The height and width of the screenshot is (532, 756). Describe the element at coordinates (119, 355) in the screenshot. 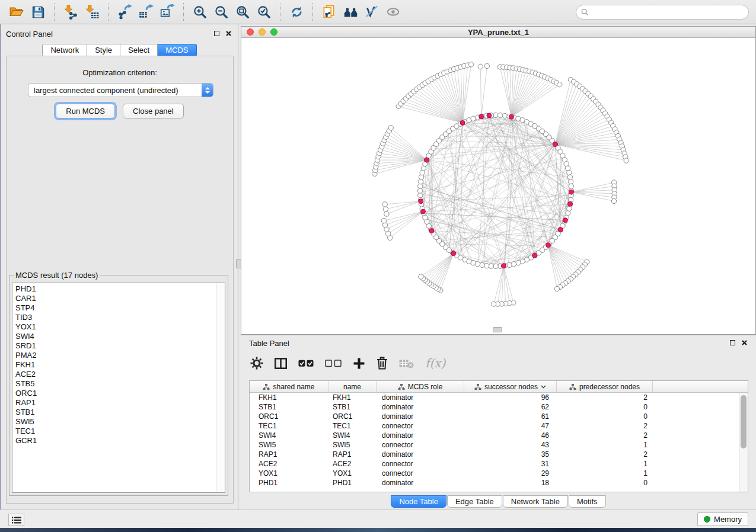

I see `mcds-result-item: PMA2` at that location.